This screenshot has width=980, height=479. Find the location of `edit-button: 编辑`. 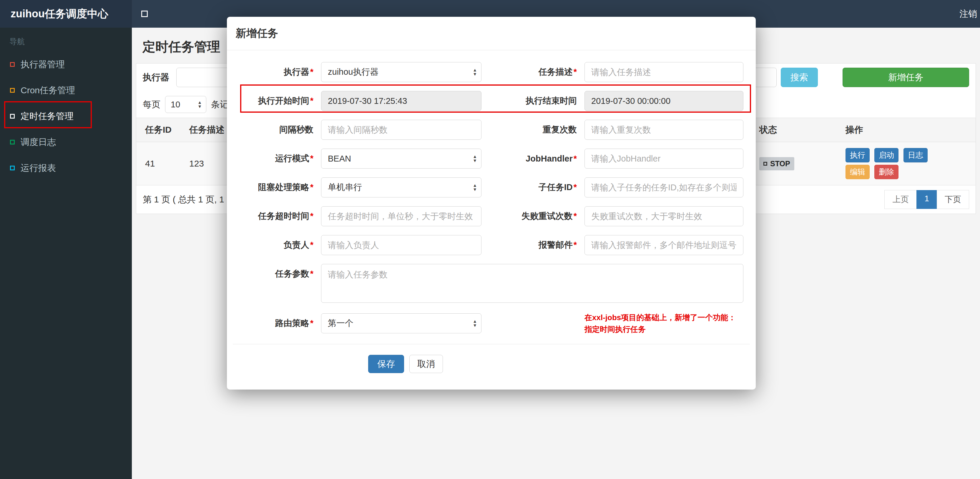

edit-button: 编辑 is located at coordinates (858, 172).